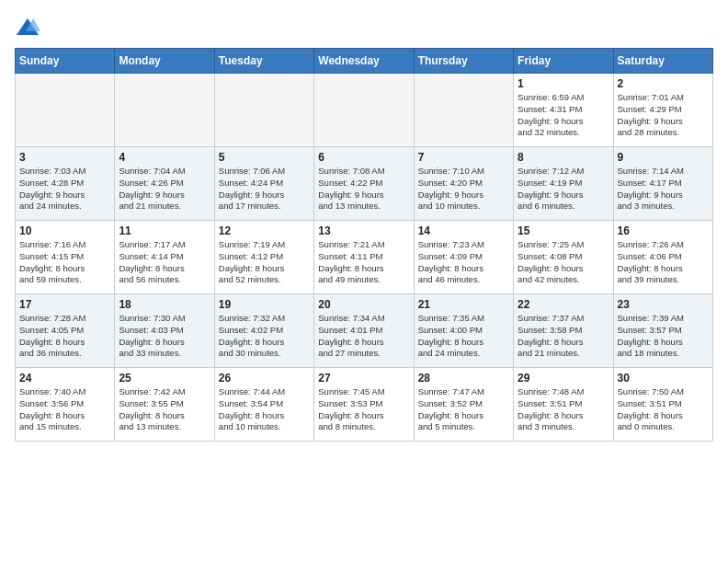 This screenshot has width=728, height=563. I want to click on day-cell: 5Sunrise: 7:06 AM Sunset: 4:24 PM Daylig…, so click(264, 184).